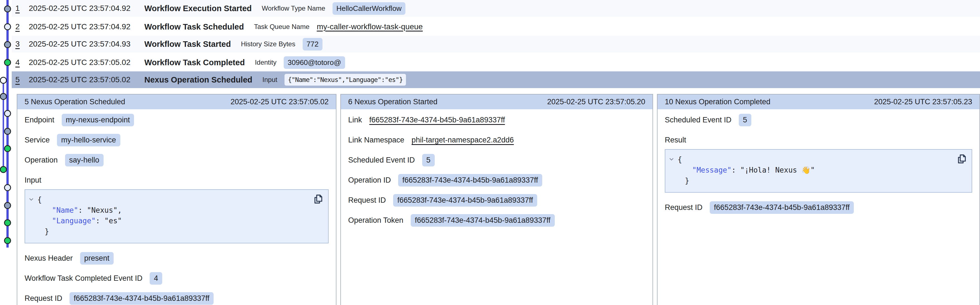 Image resolution: width=980 pixels, height=305 pixels. I want to click on event-row: 12025-02-25 UTC 23:57:04.92Workflow Exec…, so click(496, 9).